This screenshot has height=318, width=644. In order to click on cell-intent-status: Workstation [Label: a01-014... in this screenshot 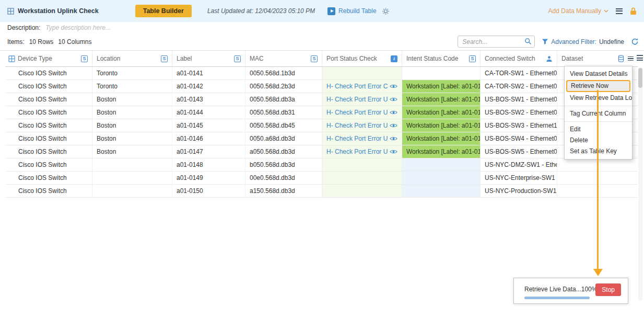, I will do `click(441, 112)`.